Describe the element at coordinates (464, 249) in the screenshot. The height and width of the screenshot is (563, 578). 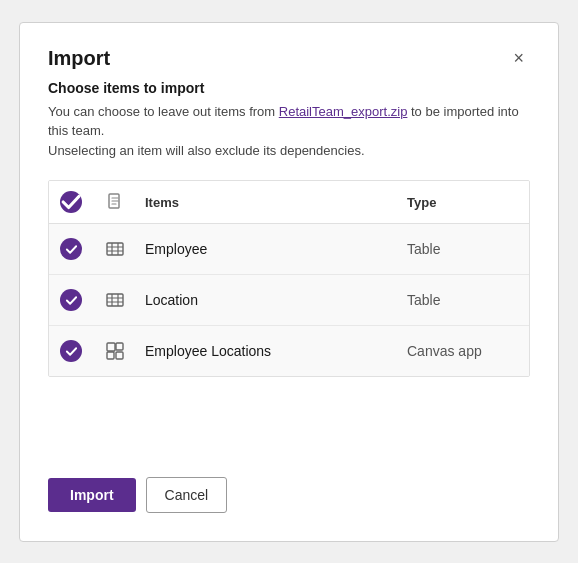
I see `row1-type: Table` at that location.